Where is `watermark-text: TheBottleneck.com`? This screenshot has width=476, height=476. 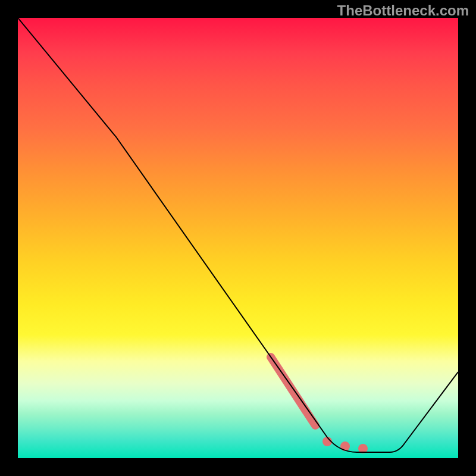 watermark-text: TheBottleneck.com is located at coordinates (403, 11).